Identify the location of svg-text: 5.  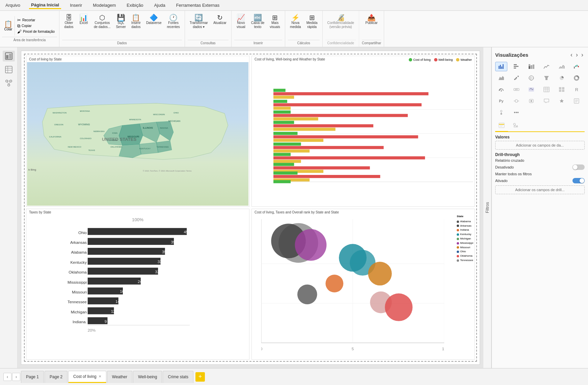
(353, 349).